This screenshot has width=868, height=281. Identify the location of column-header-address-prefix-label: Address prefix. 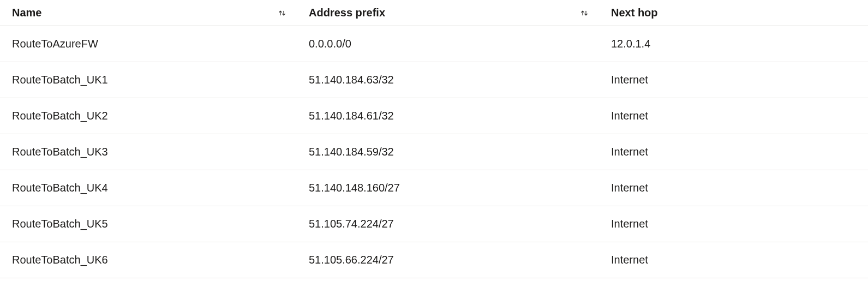
(347, 13).